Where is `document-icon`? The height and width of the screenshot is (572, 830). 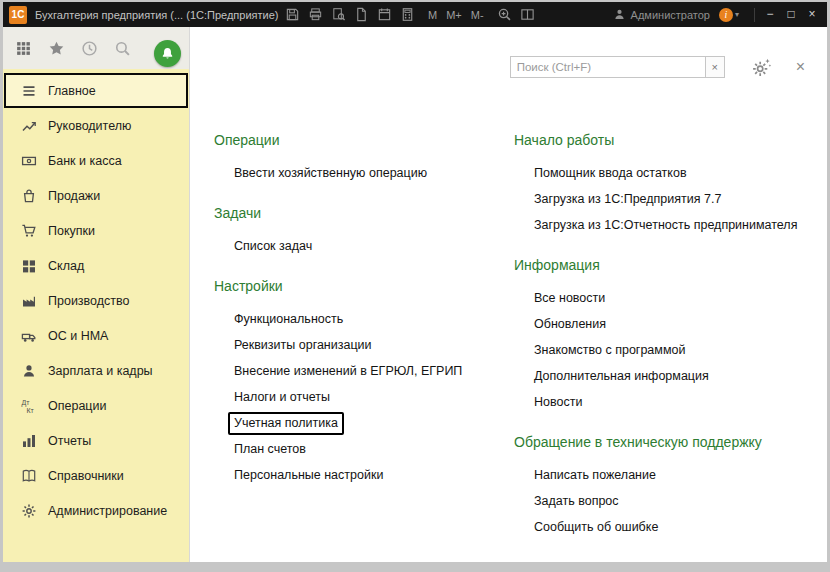 document-icon is located at coordinates (362, 14).